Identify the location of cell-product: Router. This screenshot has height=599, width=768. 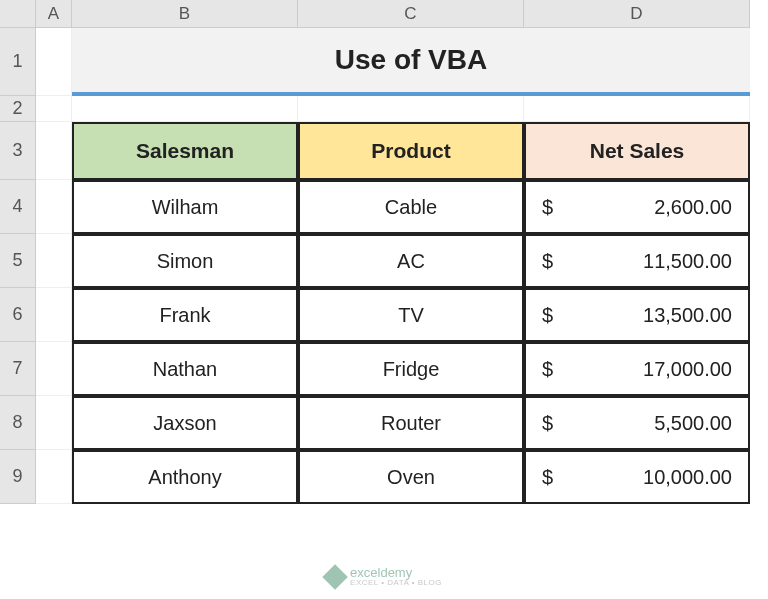
(411, 423).